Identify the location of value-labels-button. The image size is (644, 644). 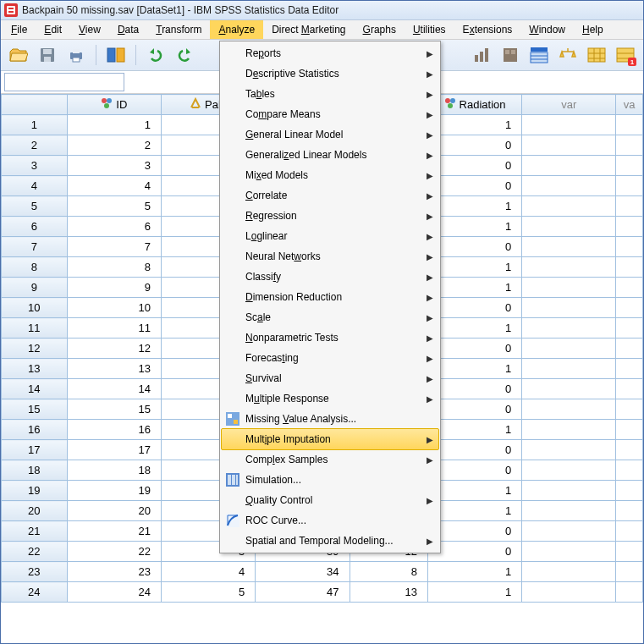
(597, 55).